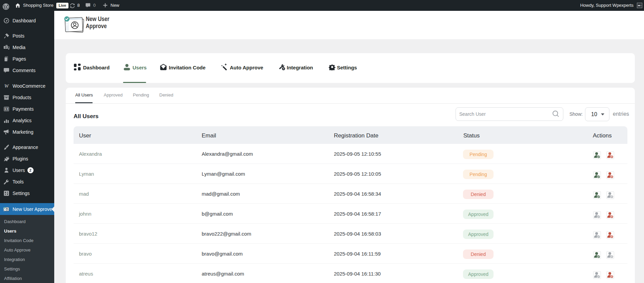 This screenshot has width=644, height=283. What do you see at coordinates (7, 86) in the screenshot?
I see `svg-text: W` at bounding box center [7, 86].